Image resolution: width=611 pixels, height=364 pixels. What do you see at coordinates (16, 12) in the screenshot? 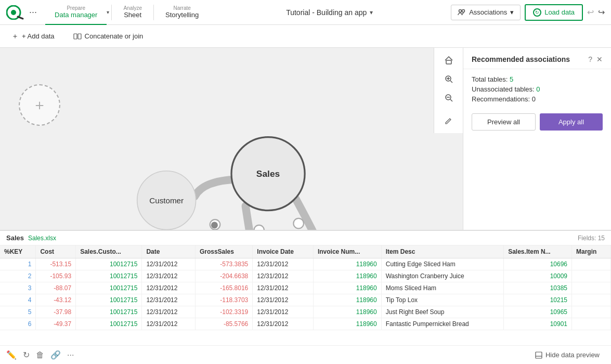
I see `qlik-logo` at bounding box center [16, 12].